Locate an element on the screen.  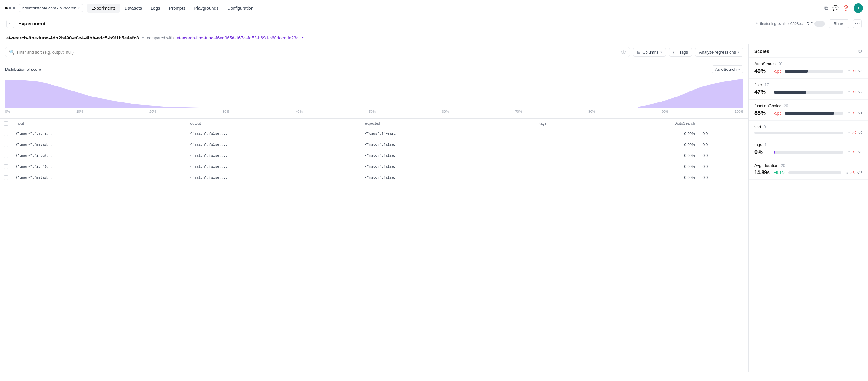
diff-label: Diff is located at coordinates (809, 24).